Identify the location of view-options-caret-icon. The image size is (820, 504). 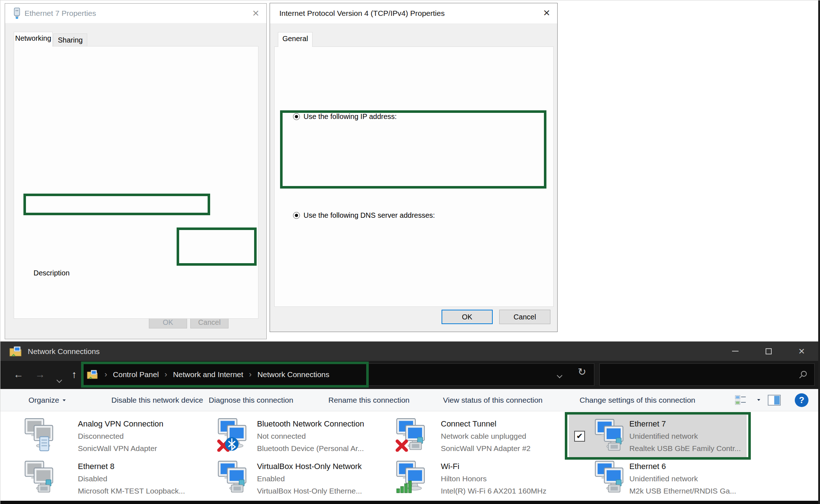
(759, 400).